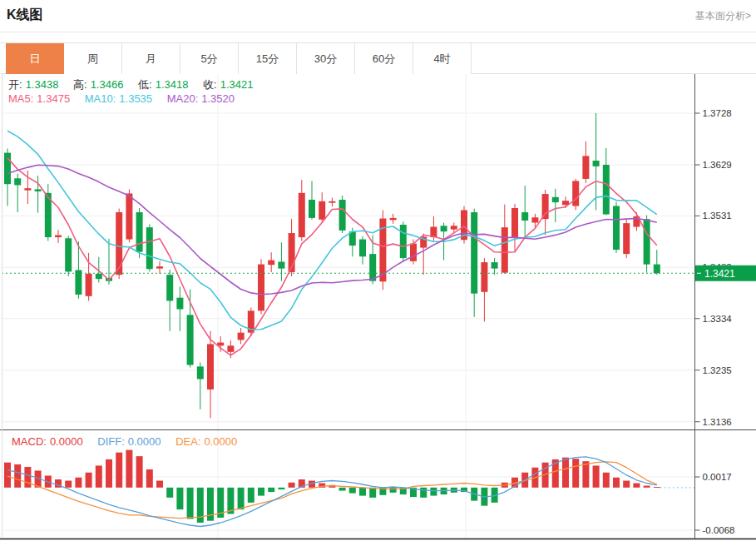 The image size is (756, 541). I want to click on ohlc-readout: 开:1.3438 高:1.3466 低:1.3418 收:1.3421, so click(132, 85).